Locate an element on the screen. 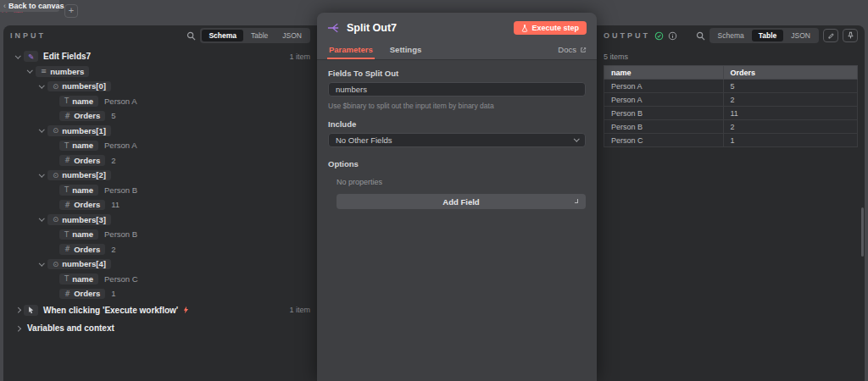 The image size is (868, 381). edit-output-button is located at coordinates (831, 36).